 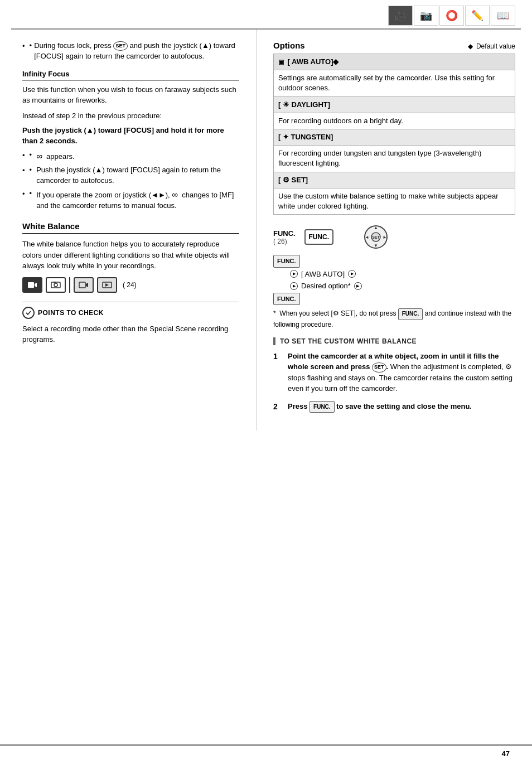 What do you see at coordinates (403, 274) in the screenshot?
I see `func-step-2: [ AWB AUTO]` at bounding box center [403, 274].